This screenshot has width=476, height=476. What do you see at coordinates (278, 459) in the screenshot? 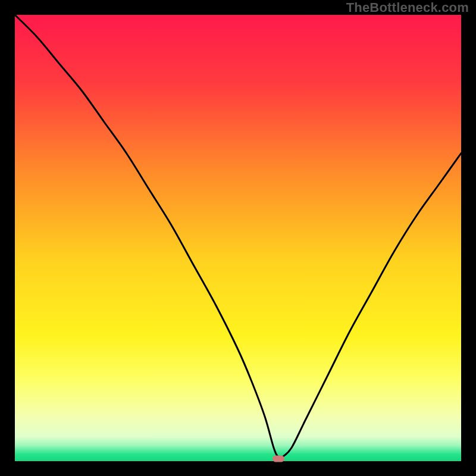
I see `optimal-marker` at bounding box center [278, 459].